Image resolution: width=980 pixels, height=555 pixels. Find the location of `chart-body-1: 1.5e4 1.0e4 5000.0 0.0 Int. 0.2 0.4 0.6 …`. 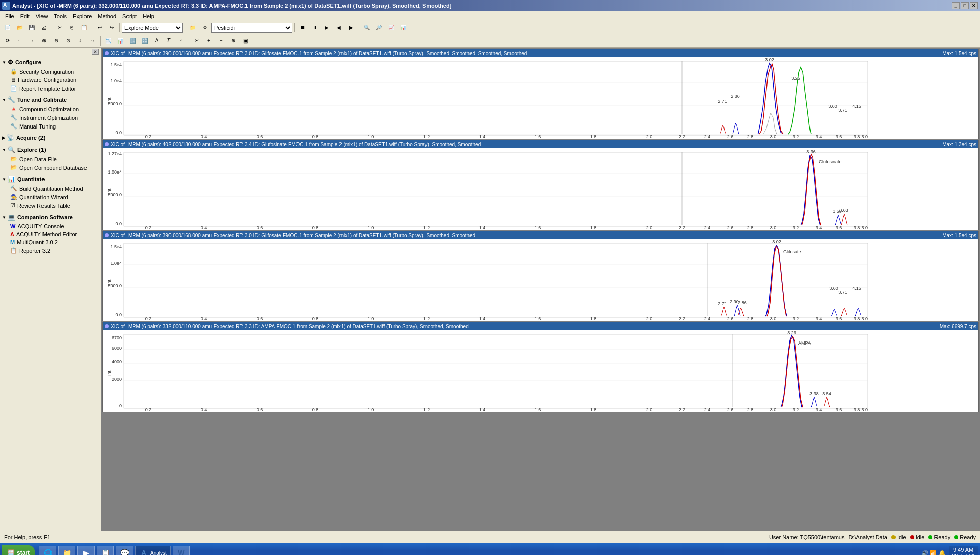

chart-body-1: 1.5e4 1.0e4 5000.0 0.0 Int. 0.2 0.4 0.6 … is located at coordinates (540, 98).